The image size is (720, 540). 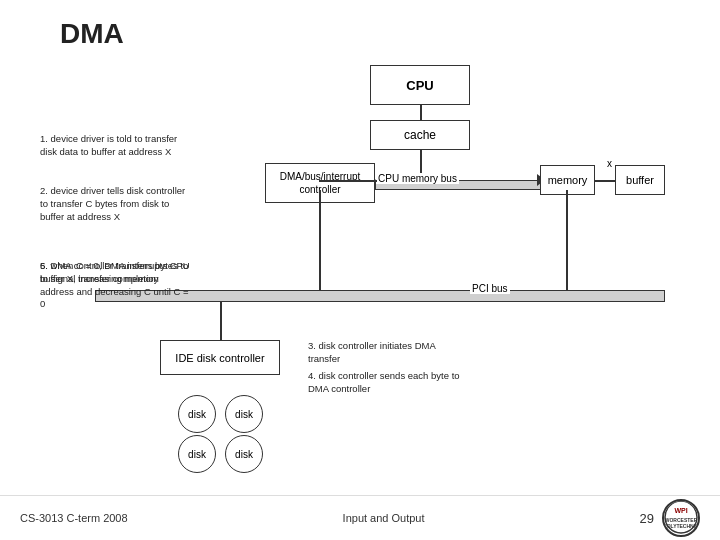 What do you see at coordinates (681, 526) in the screenshot?
I see `svg-text: POLYTECHNIC` at bounding box center [681, 526].